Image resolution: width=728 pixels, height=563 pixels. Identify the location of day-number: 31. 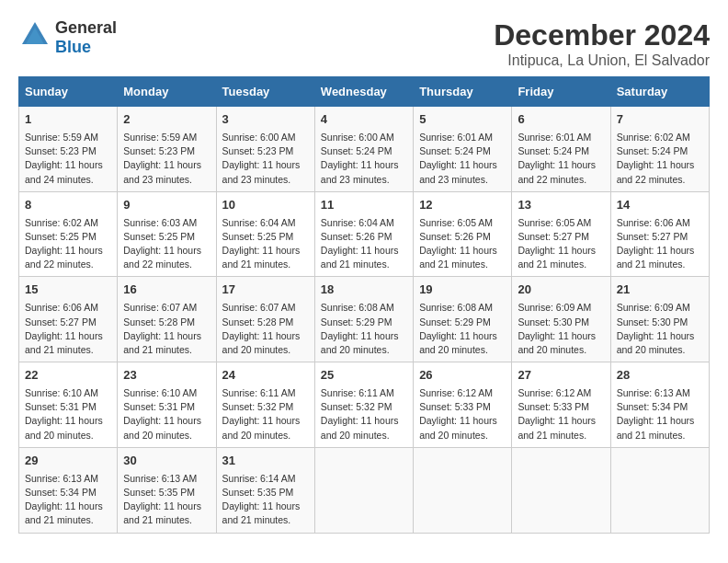
(266, 462).